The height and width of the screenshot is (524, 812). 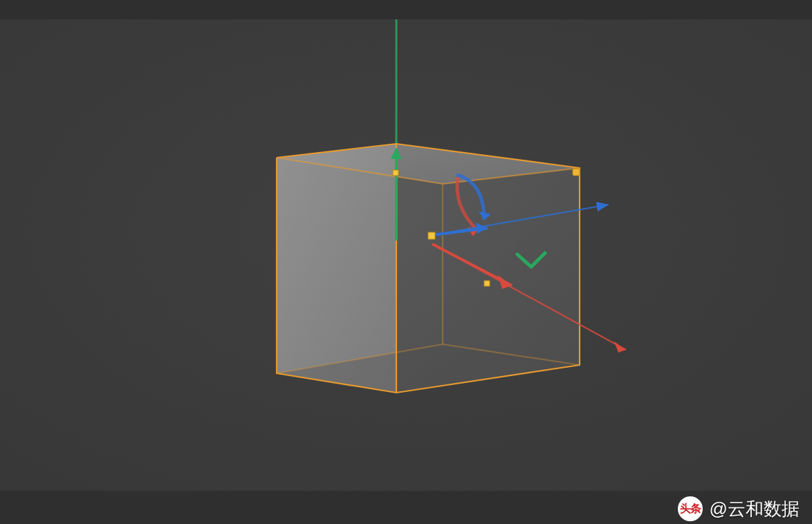 What do you see at coordinates (396, 173) in the screenshot?
I see `gizmo-plane-handle-xz` at bounding box center [396, 173].